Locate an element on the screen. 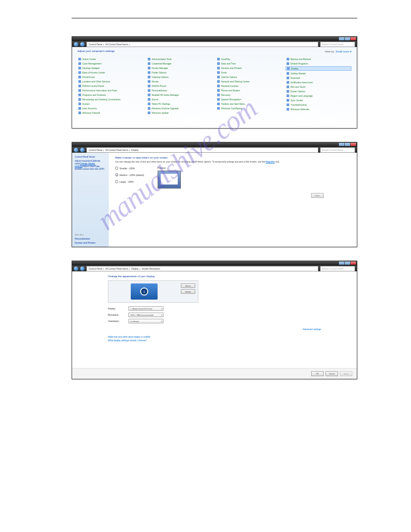 The image size is (411, 532). dpi-radio: Smaller - 100% is located at coordinates (130, 168).